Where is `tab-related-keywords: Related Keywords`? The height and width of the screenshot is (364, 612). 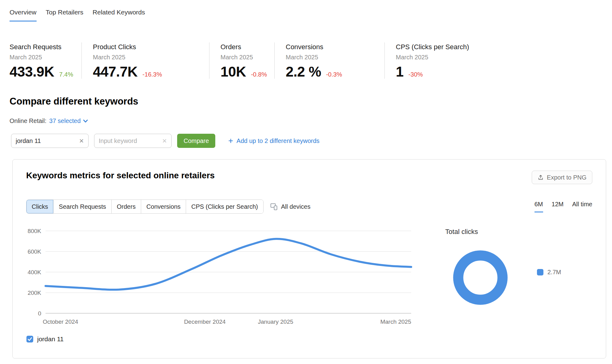 tab-related-keywords: Related Keywords is located at coordinates (119, 15).